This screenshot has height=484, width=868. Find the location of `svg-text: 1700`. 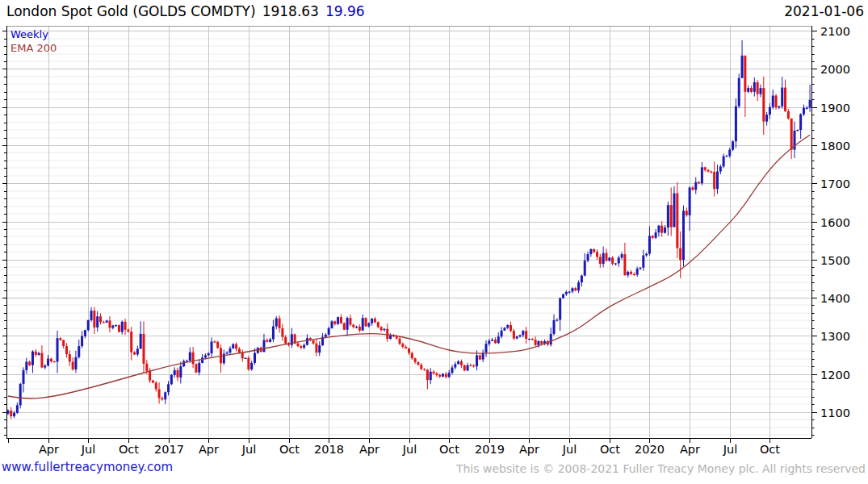

svg-text: 1700 is located at coordinates (835, 184).